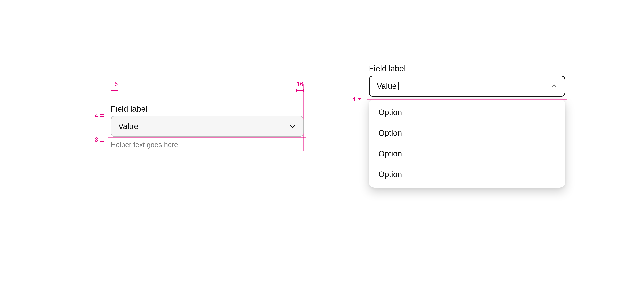 The height and width of the screenshot is (283, 644). Describe the element at coordinates (99, 140) in the screenshot. I see `redline-gap-field-helper: 8` at that location.